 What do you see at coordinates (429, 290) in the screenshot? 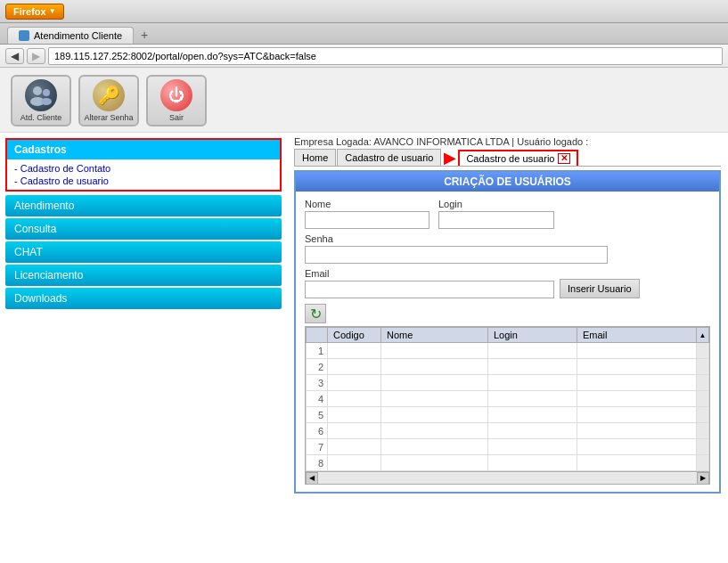
I see `email-input` at bounding box center [429, 290].